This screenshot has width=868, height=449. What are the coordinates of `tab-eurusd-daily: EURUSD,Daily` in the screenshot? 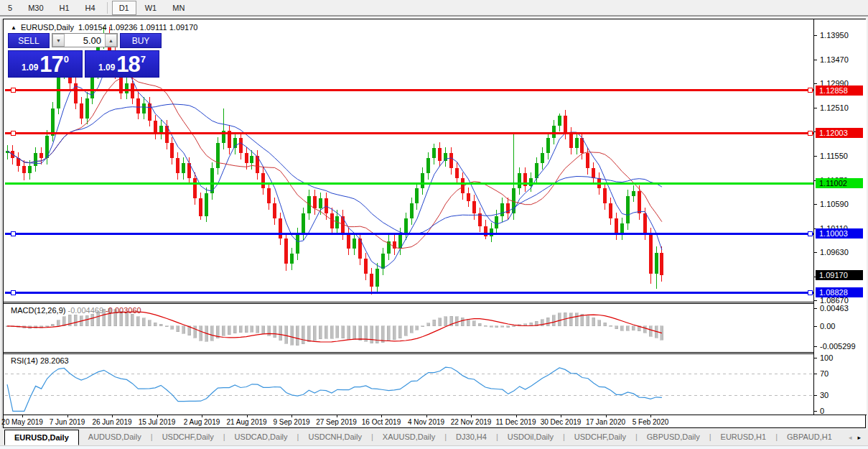 It's located at (42, 438).